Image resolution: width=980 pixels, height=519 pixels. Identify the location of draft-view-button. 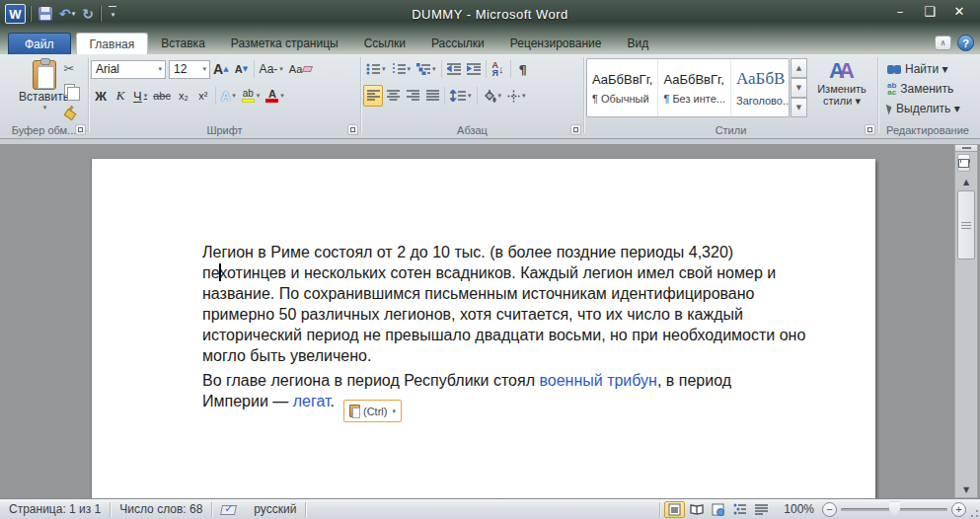
(762, 509).